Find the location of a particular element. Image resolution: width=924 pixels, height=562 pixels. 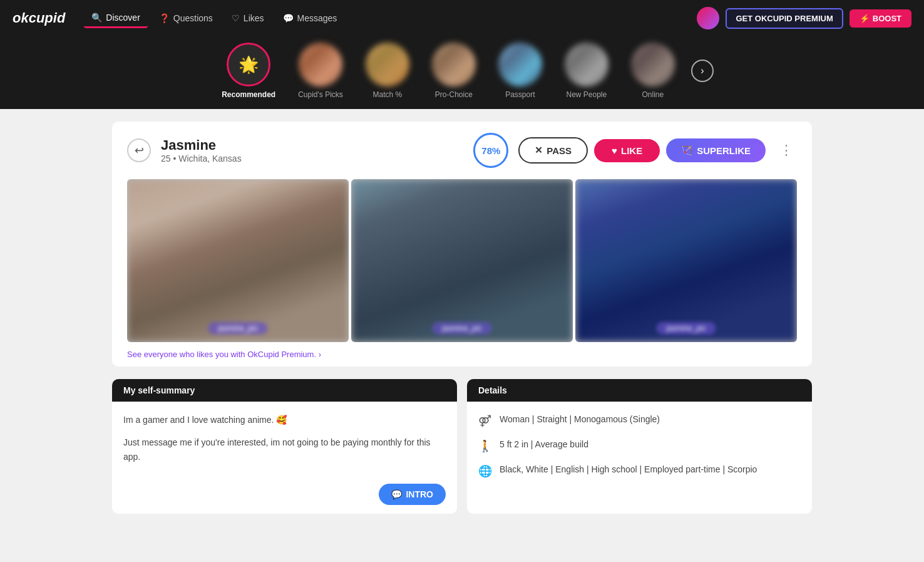

match-label: Match % is located at coordinates (388, 95).